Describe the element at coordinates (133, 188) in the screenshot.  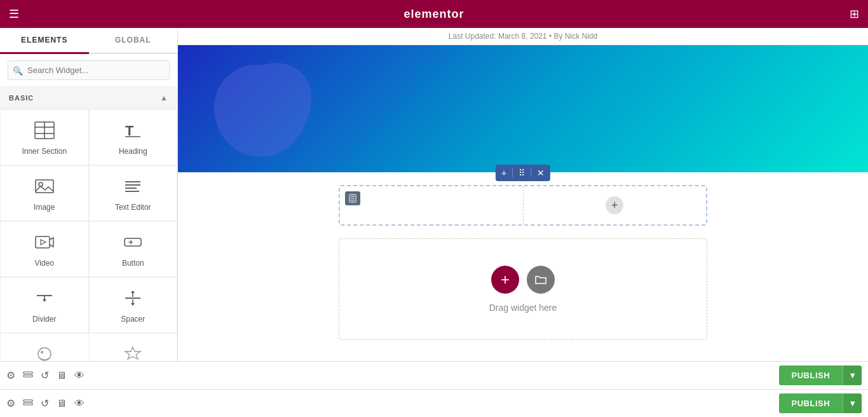
I see `text-editor-icon` at that location.